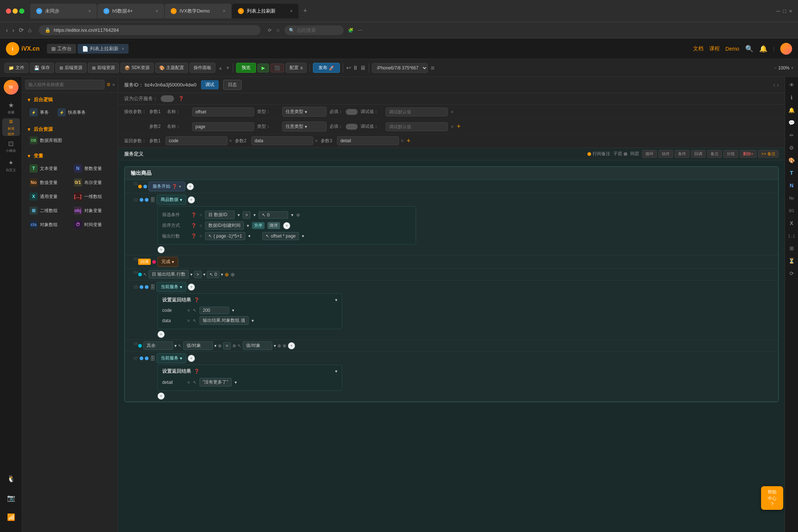 This screenshot has width=798, height=532. What do you see at coordinates (220, 215) in the screenshot?
I see `filter-field: 目 数据ID` at bounding box center [220, 215].